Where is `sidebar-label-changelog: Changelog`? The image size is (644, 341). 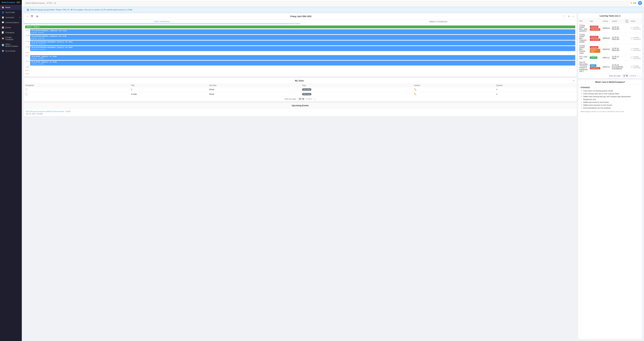
sidebar-label-changelog: Changelog is located at coordinates (12, 32).